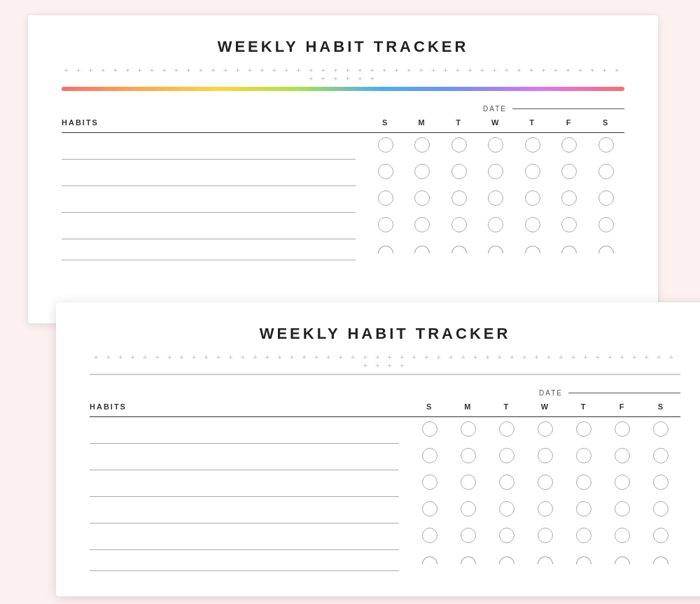 The width and height of the screenshot is (700, 604). Describe the element at coordinates (385, 374) in the screenshot. I see `grey-bar` at that location.